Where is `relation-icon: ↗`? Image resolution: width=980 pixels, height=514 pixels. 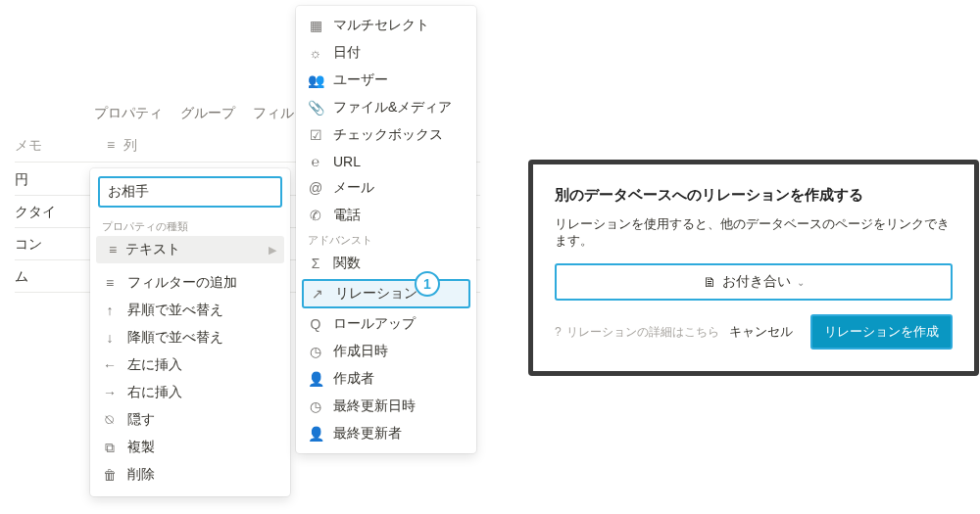
relation-icon: ↗ is located at coordinates (318, 294).